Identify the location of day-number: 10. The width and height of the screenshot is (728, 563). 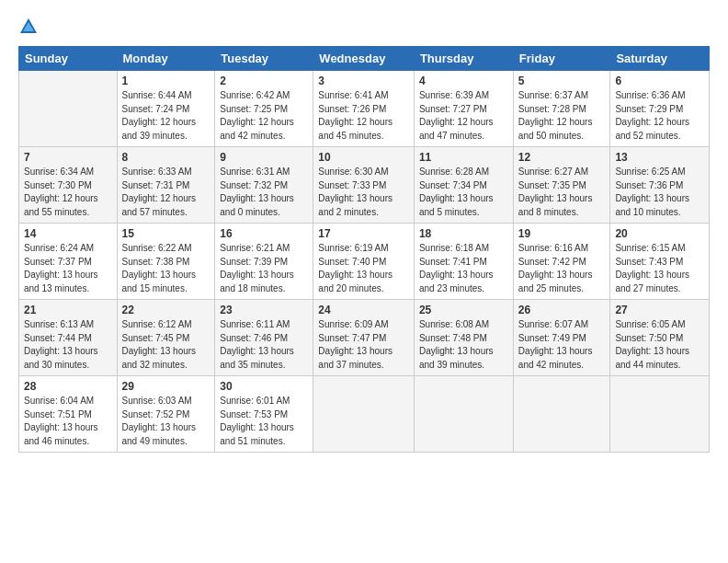
(364, 157).